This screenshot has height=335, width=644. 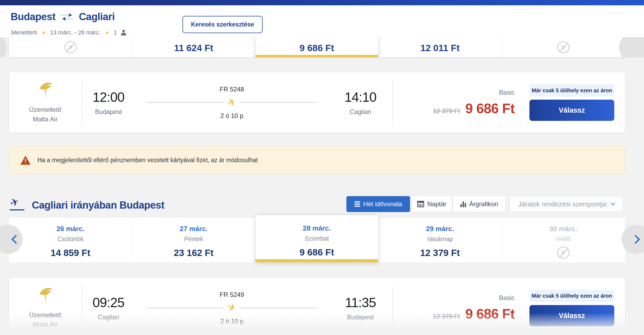 What do you see at coordinates (108, 317) in the screenshot?
I see `departure-city: Cagliari` at bounding box center [108, 317].